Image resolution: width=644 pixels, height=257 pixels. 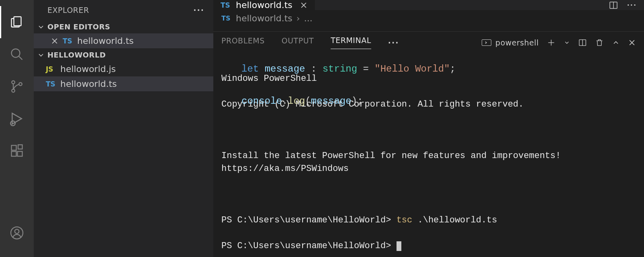 What do you see at coordinates (429, 246) in the screenshot?
I see `terminal-line: PS C:\Users\username\HelloWorld>` at bounding box center [429, 246].